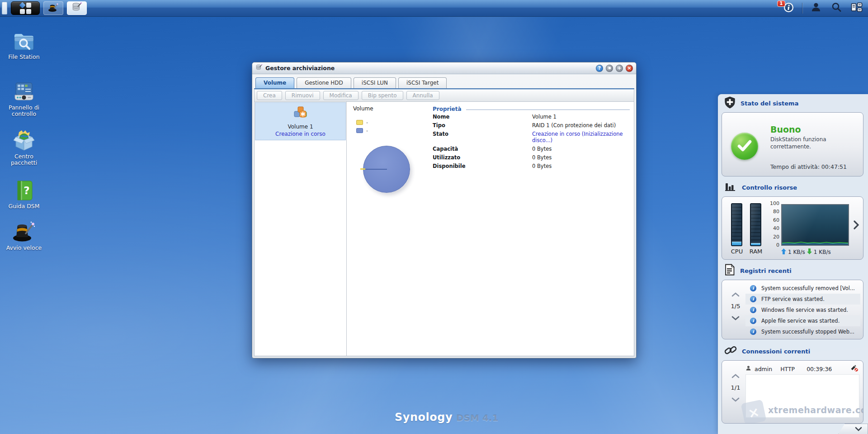  I want to click on resource-monitor-header: Controllo risorse, so click(793, 187).